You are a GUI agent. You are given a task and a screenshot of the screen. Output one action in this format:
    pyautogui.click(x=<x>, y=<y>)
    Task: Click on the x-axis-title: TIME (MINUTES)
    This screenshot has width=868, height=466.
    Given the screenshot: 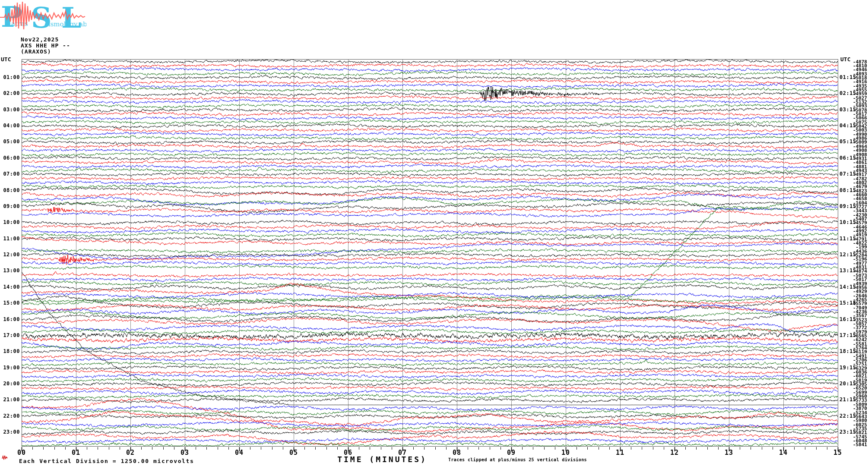 What is the action you would take?
    pyautogui.click(x=382, y=459)
    